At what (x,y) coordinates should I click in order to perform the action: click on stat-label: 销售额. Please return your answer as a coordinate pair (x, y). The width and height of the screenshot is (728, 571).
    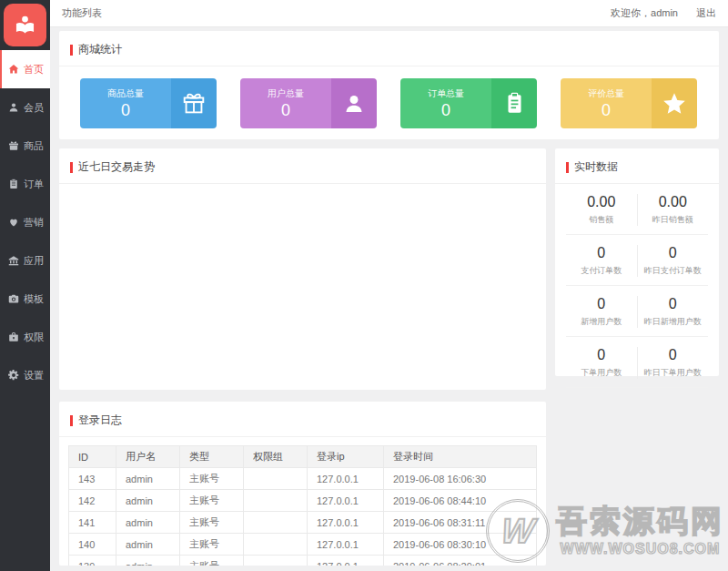
    Looking at the image, I should click on (602, 220).